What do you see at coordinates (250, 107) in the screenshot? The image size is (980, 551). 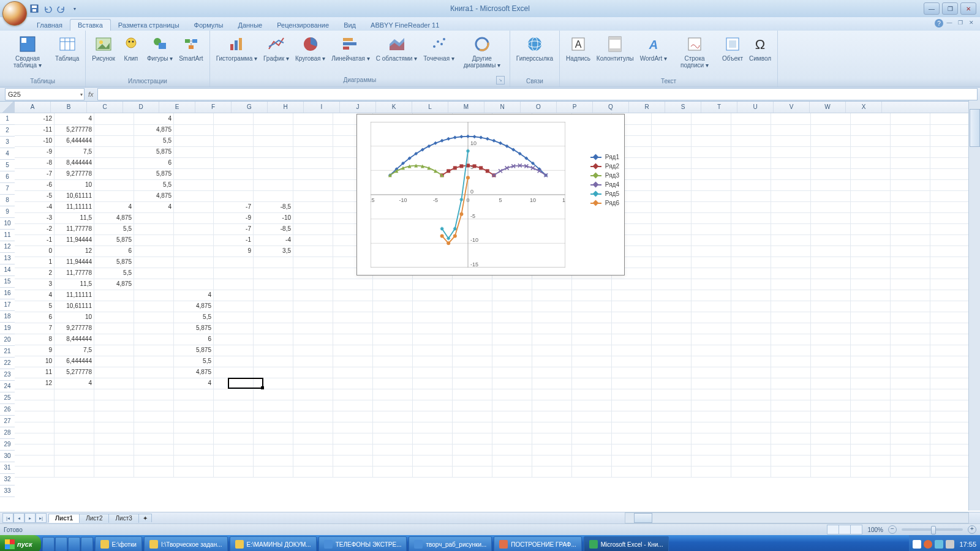 I see `column-header: G` at bounding box center [250, 107].